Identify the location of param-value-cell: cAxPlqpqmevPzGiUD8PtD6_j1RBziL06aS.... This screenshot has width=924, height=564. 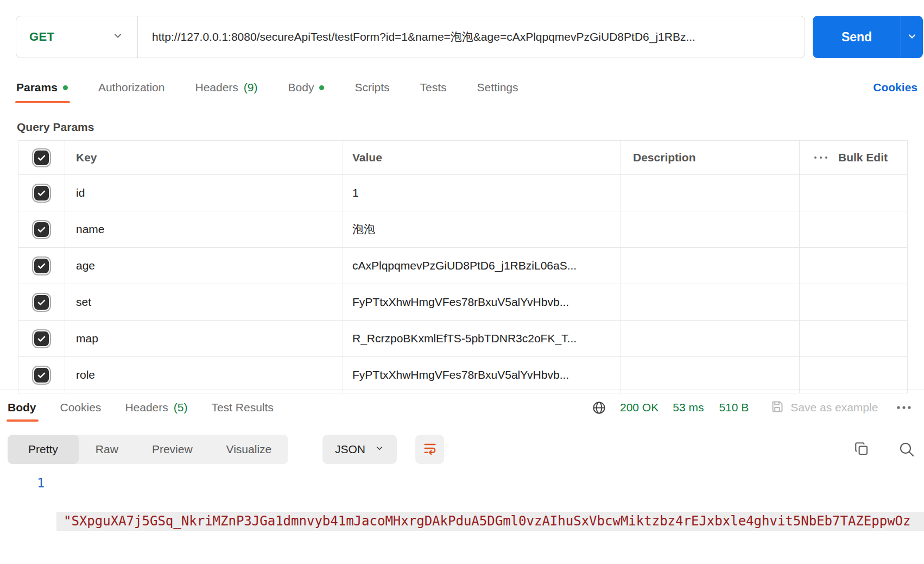
(482, 266).